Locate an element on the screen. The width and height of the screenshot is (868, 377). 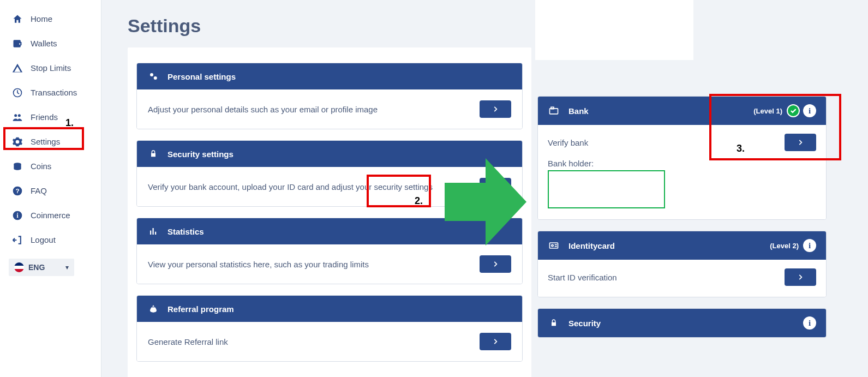
bank-icon is located at coordinates (554, 111).